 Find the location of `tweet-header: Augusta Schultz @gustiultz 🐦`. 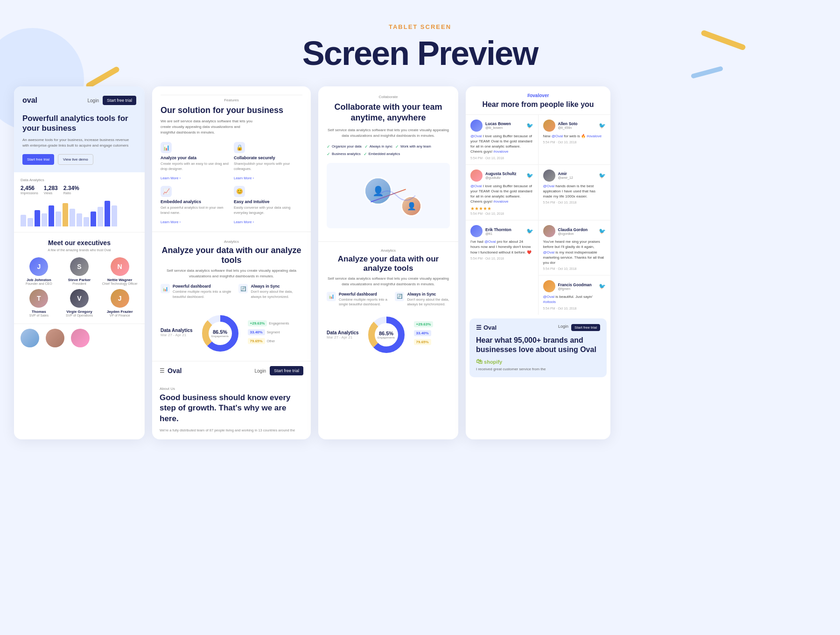

tweet-header: Augusta Schultz @gustiultz 🐦 is located at coordinates (502, 176).